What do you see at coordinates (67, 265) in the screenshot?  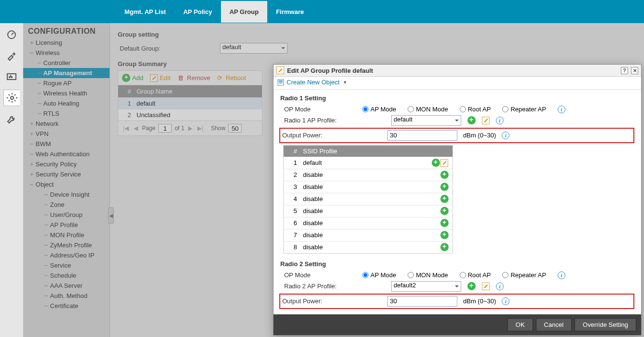 I see `nav-service: Service` at bounding box center [67, 265].